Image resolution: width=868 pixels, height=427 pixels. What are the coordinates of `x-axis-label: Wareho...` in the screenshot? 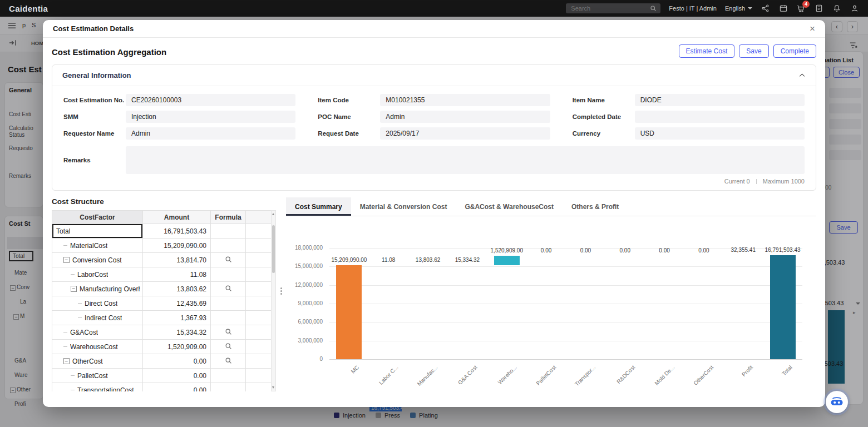 It's located at (507, 375).